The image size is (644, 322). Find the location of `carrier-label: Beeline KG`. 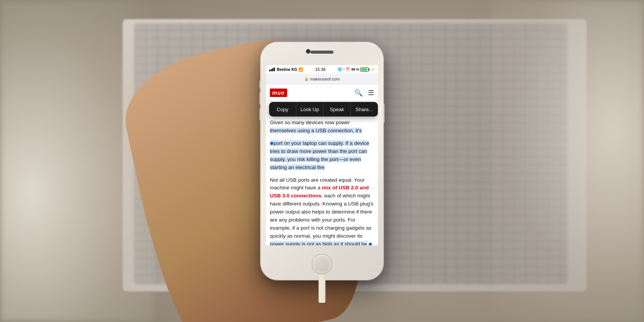

carrier-label: Beeline KG is located at coordinates (287, 70).